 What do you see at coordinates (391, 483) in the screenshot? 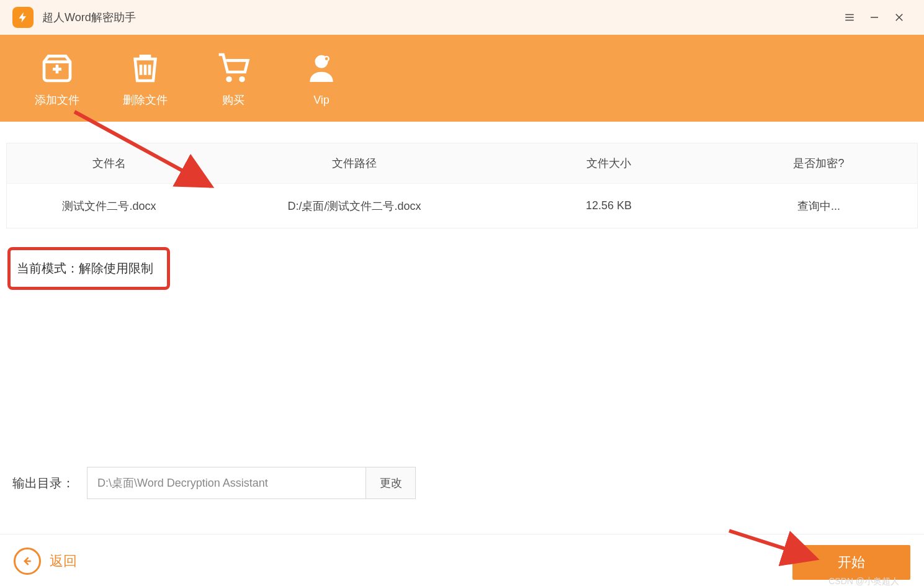
I see `change-output-button: 更改` at bounding box center [391, 483].